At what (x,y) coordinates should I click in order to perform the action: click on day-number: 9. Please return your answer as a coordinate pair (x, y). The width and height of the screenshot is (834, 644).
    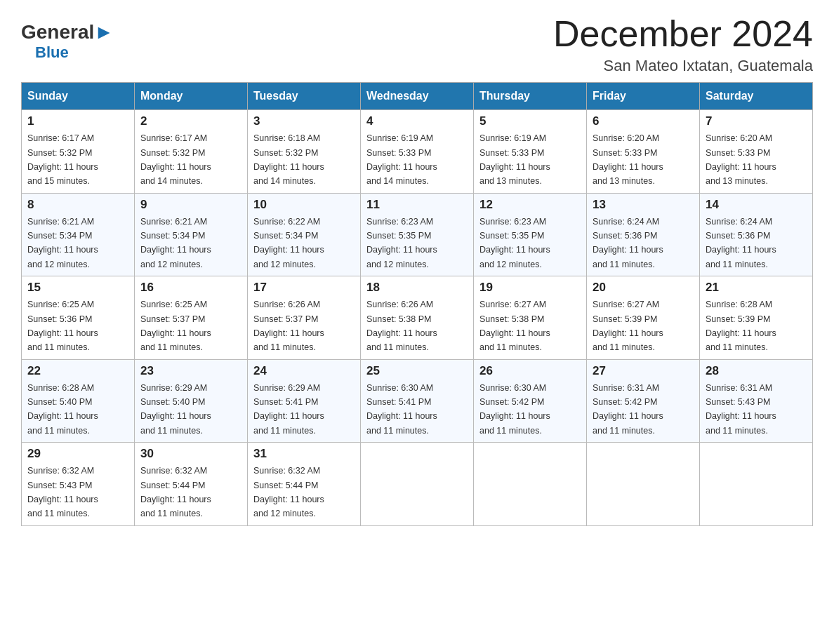
    Looking at the image, I should click on (191, 205).